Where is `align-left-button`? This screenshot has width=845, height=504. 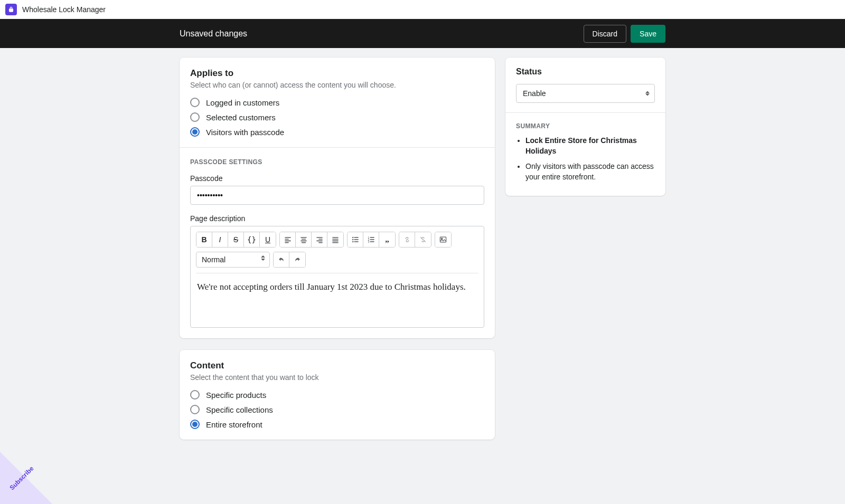
align-left-button is located at coordinates (288, 240).